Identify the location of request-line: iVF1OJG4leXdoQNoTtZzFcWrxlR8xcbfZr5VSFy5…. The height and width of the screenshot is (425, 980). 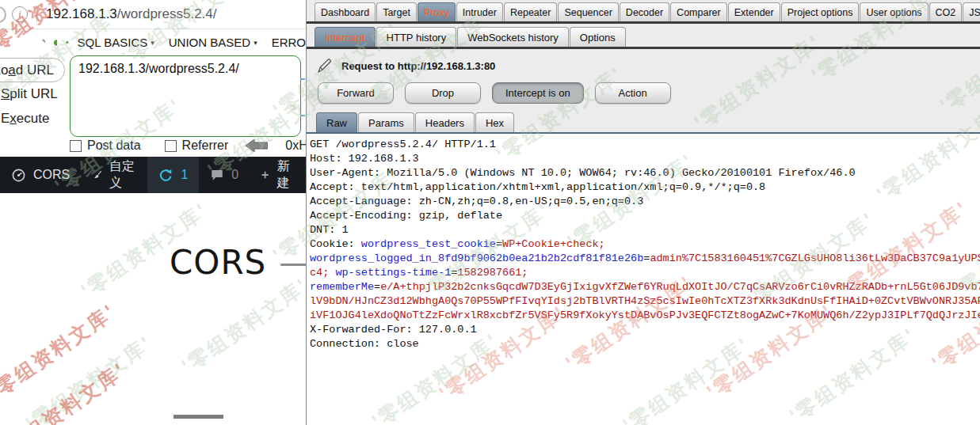
(645, 316).